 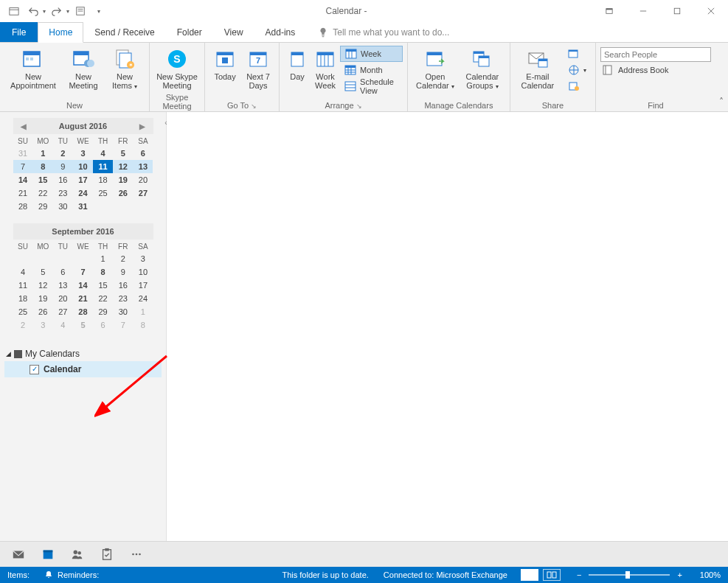 What do you see at coordinates (136, 554) in the screenshot?
I see `nav-more-icon` at bounding box center [136, 554].